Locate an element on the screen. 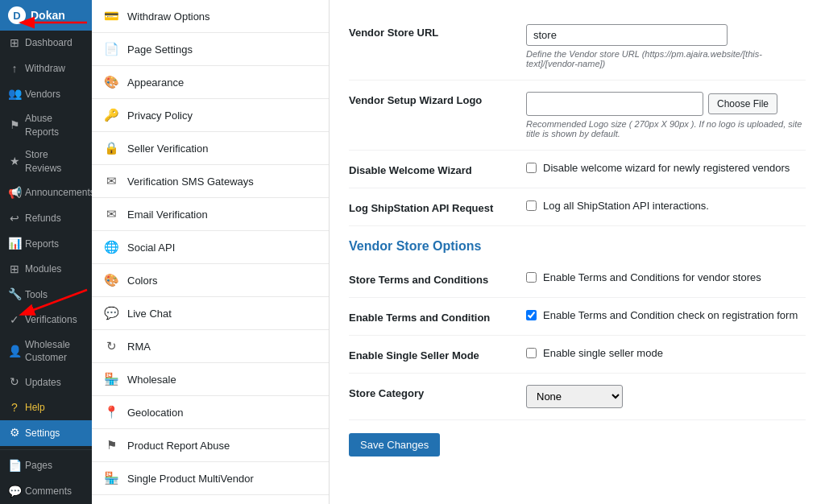 The image size is (825, 504). sidebar-item-pages: 📄 Pages is located at coordinates (46, 466).